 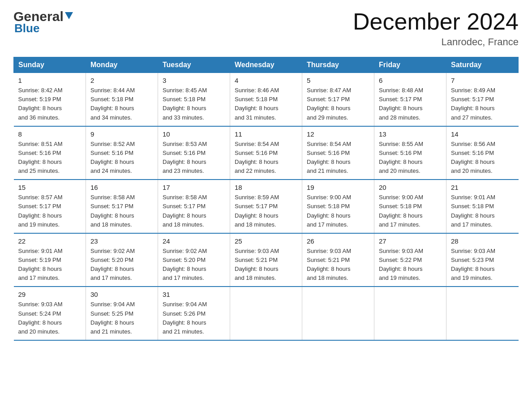 I want to click on day-info: Sunrise: 9:01 AM Sunset: 5:18 PM Dayligh…, so click(x=473, y=210).